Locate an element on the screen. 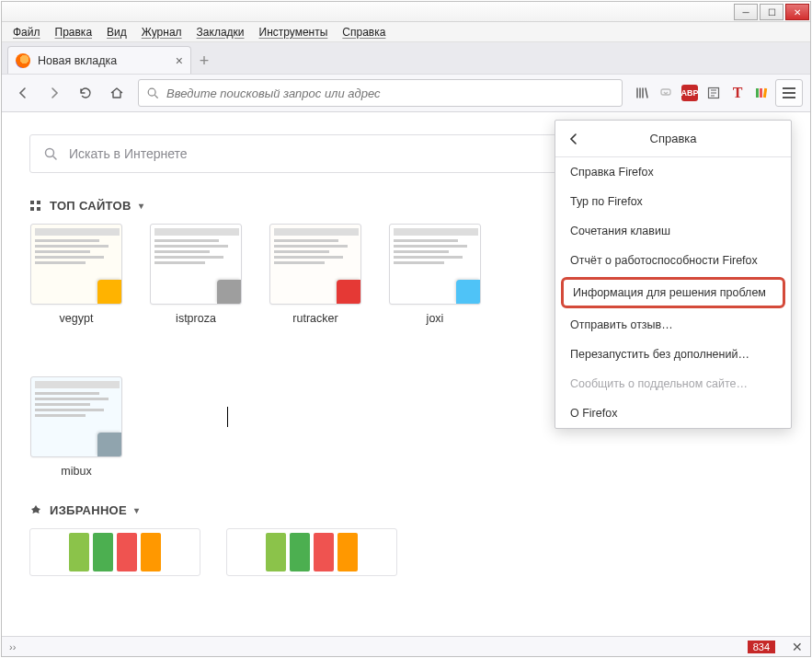  help-item: Справка Firefox is located at coordinates (673, 172).